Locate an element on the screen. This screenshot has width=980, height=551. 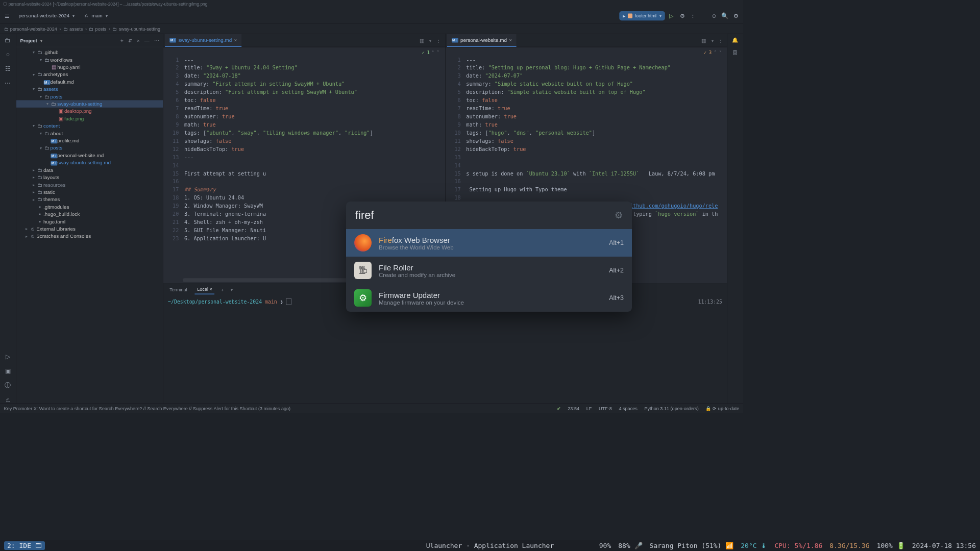
swaybar-mem: 8.3G/15.3G is located at coordinates (849, 546).